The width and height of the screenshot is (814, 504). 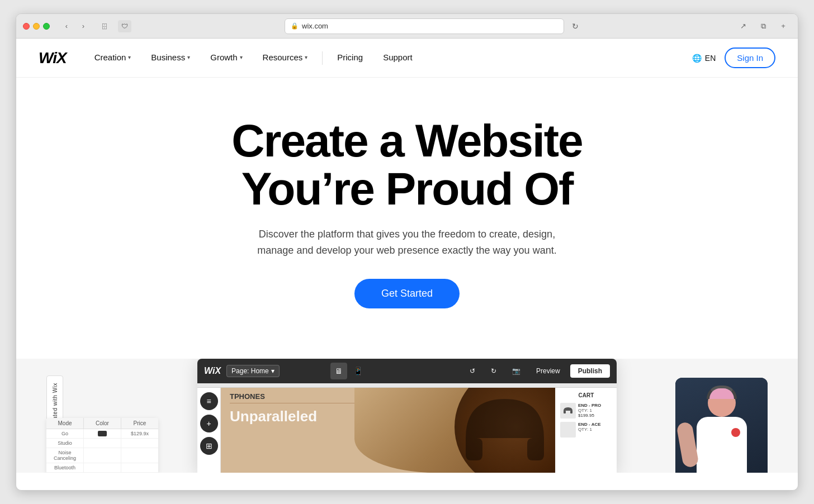 I want to click on cart-title: CART, so click(x=586, y=396).